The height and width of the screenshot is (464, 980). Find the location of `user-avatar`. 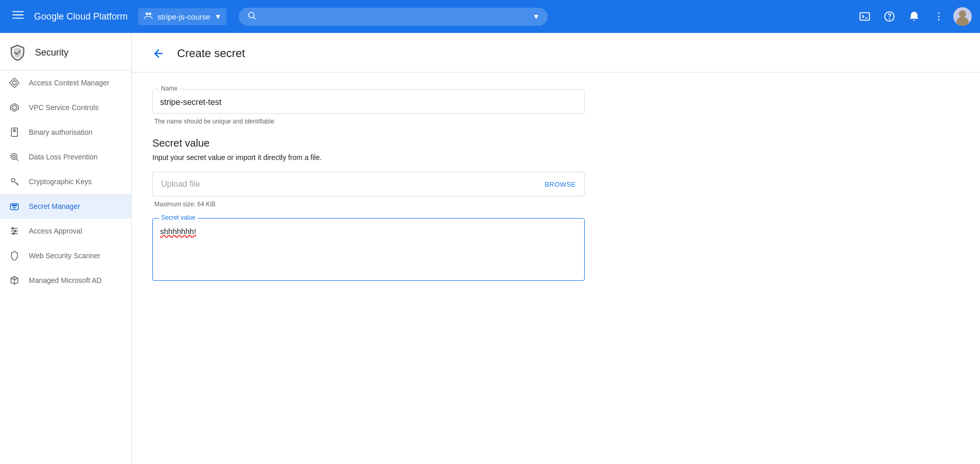

user-avatar is located at coordinates (962, 16).